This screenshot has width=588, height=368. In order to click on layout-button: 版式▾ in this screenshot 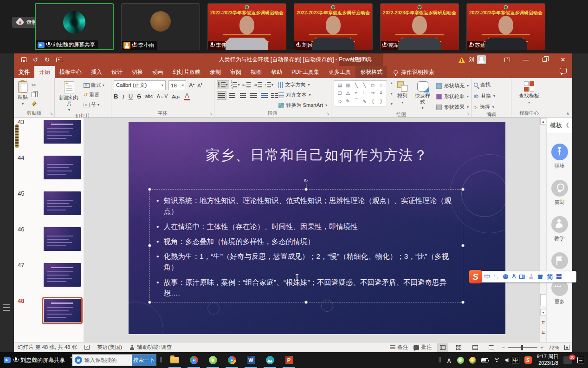, I will do `click(94, 85)`.